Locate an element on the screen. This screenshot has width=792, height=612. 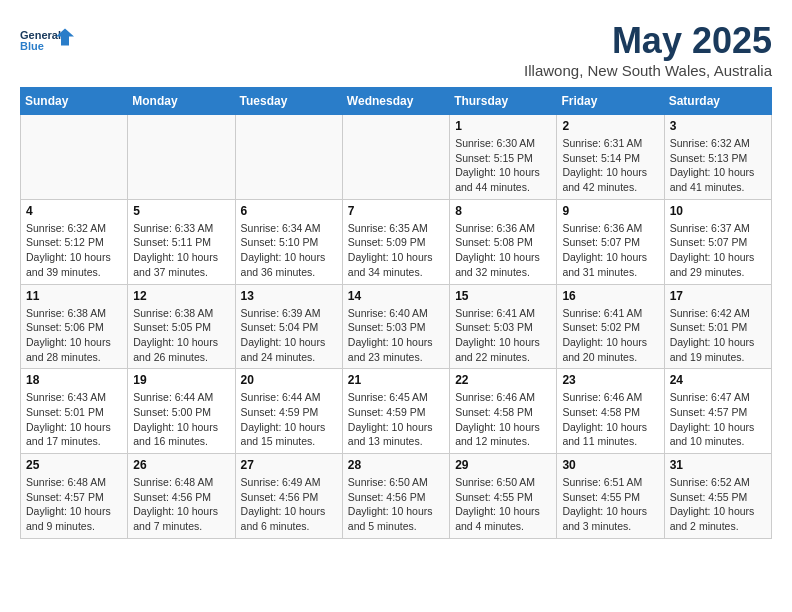
day-info: Sunrise: 6:38 AMSunset: 5:05 PMDaylight:… is located at coordinates (181, 336).